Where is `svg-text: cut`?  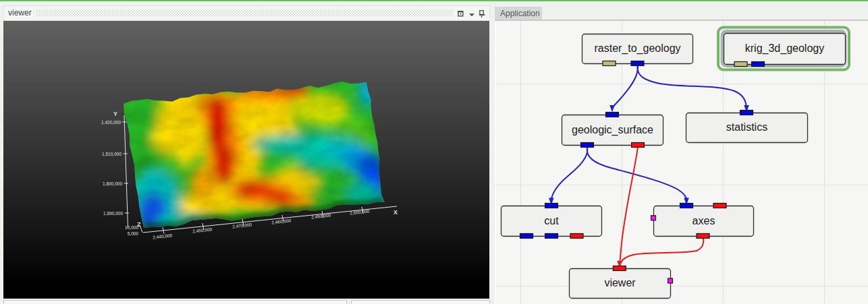 svg-text: cut is located at coordinates (551, 221).